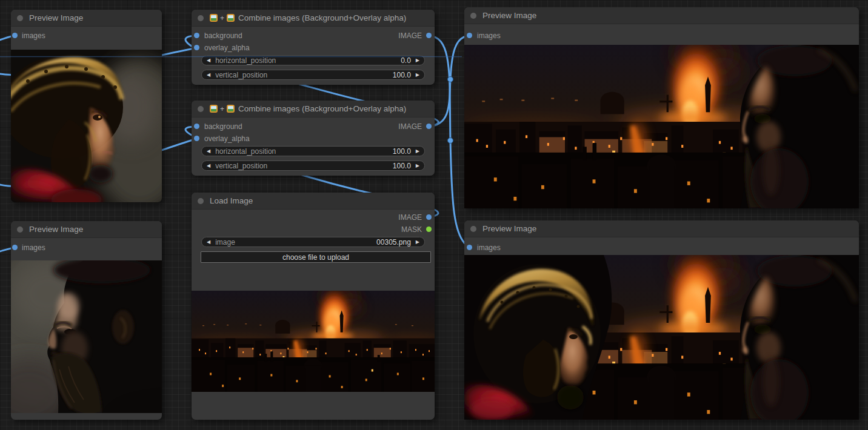 The width and height of the screenshot is (868, 430). What do you see at coordinates (449, 142) in the screenshot?
I see `link-combine-top-to-preview-bottom-right` at bounding box center [449, 142].